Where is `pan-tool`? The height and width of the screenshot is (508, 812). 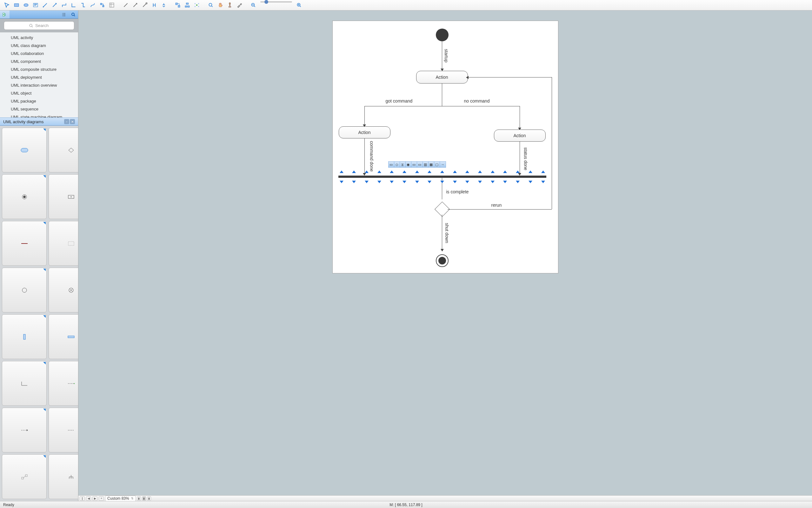 pan-tool is located at coordinates (220, 5).